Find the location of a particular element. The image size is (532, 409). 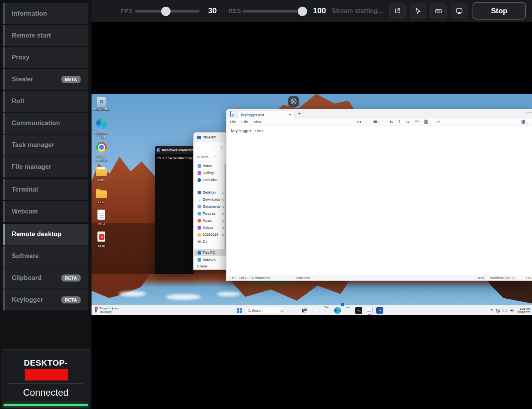

open-indicator is located at coordinates (327, 308).